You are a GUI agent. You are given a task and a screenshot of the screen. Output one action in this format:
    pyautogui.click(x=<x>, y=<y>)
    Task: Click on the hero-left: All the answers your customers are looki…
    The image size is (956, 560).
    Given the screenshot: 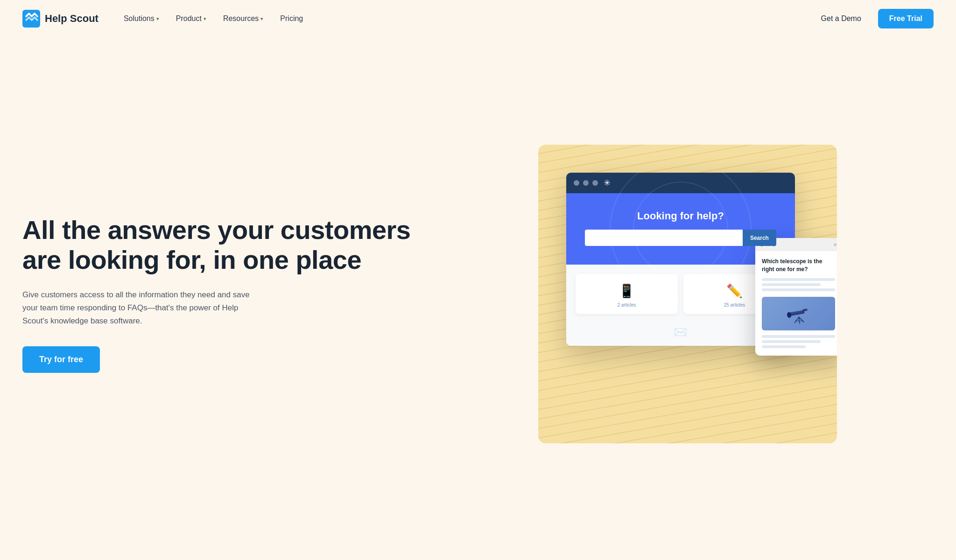 What is the action you would take?
    pyautogui.click(x=232, y=294)
    